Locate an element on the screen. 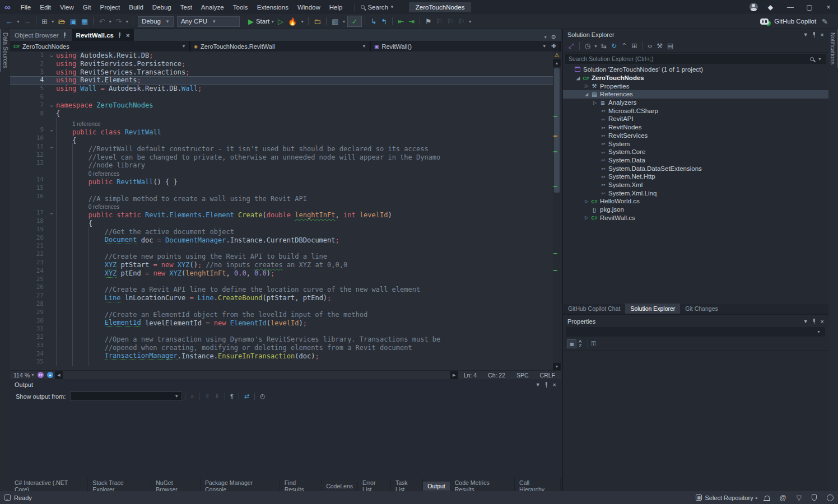 The width and height of the screenshot is (838, 504). code-line: 21 is located at coordinates (281, 246).